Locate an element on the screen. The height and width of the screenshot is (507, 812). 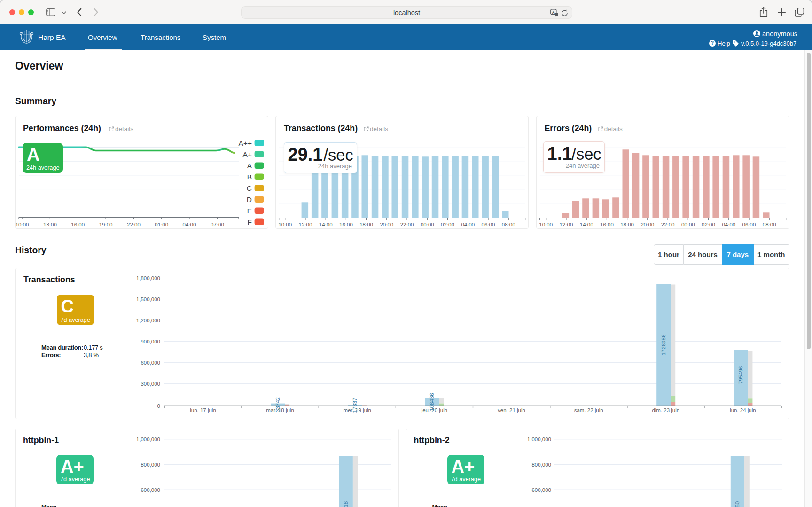
svg-text: ven. 21 juin is located at coordinates (511, 410).